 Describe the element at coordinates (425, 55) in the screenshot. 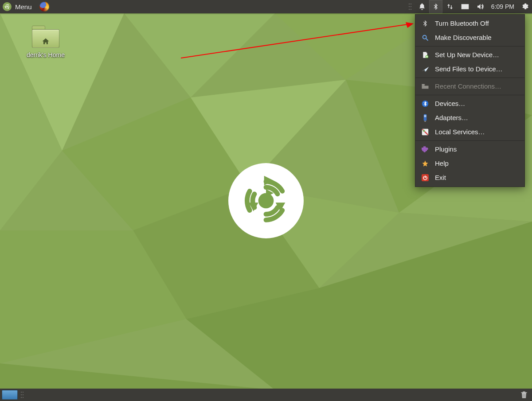

I see `document-add-icon` at that location.